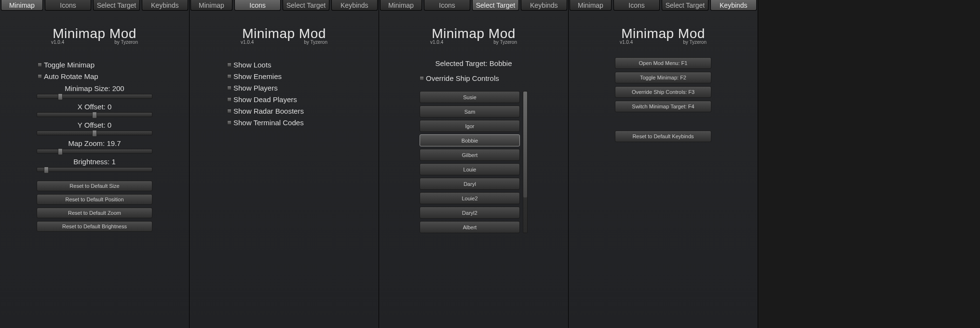  What do you see at coordinates (95, 186) in the screenshot?
I see `reset-size-button: Reset to Default Size` at bounding box center [95, 186].